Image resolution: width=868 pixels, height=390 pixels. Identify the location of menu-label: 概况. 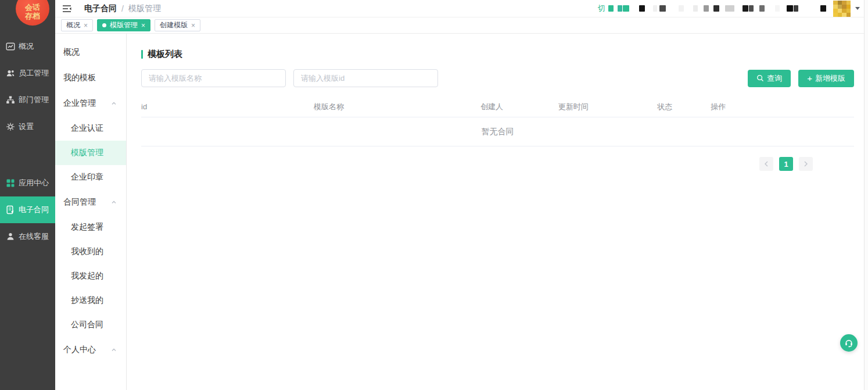
(71, 52).